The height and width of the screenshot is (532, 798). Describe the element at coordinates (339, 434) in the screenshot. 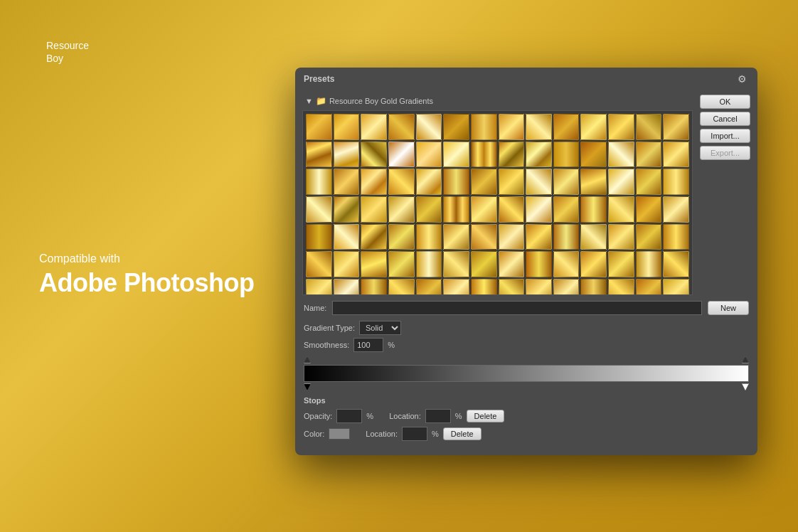

I see `color-preview-swatch` at that location.